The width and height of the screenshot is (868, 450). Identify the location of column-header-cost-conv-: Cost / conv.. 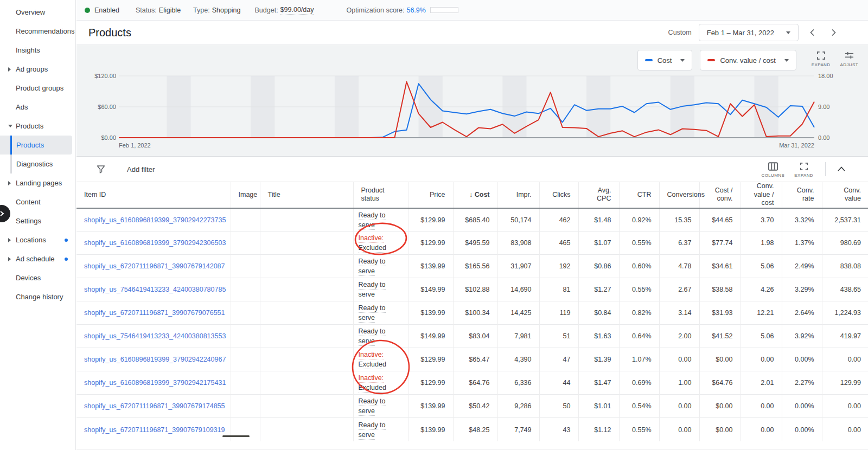
(720, 195).